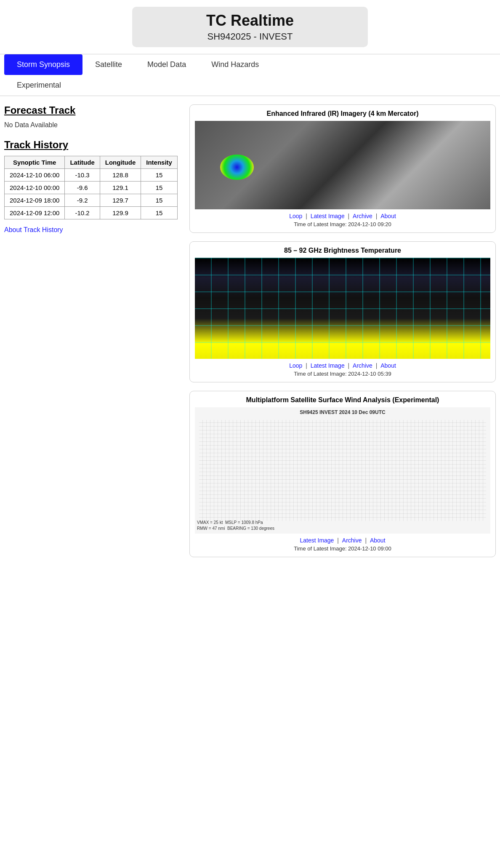  Describe the element at coordinates (250, 21) in the screenshot. I see `app-title: TC Realtime` at that location.